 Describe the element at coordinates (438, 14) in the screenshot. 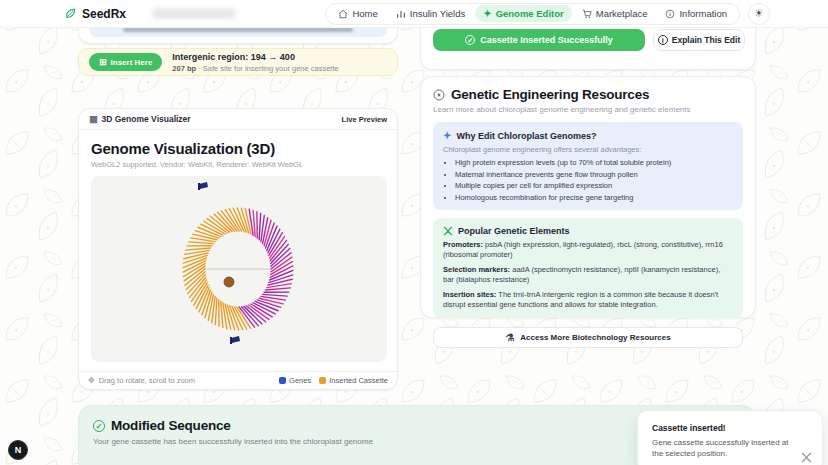

I see `nav-label: Insulin Yields` at that location.